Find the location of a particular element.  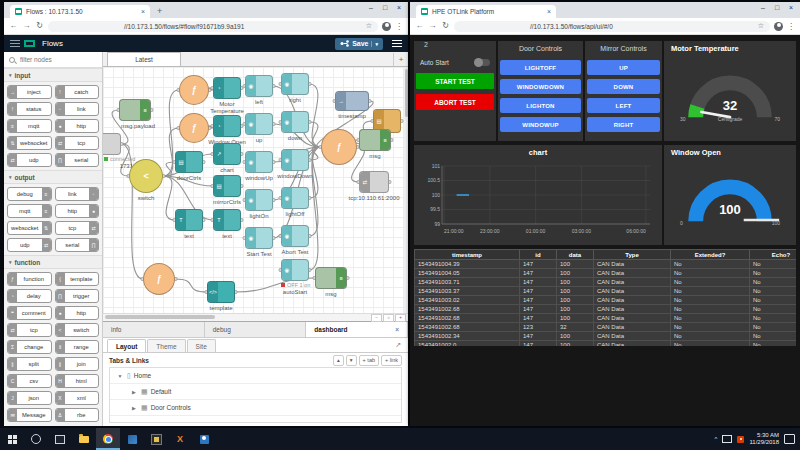

door-button-lightoff: LIGHTOFF is located at coordinates (540, 68).